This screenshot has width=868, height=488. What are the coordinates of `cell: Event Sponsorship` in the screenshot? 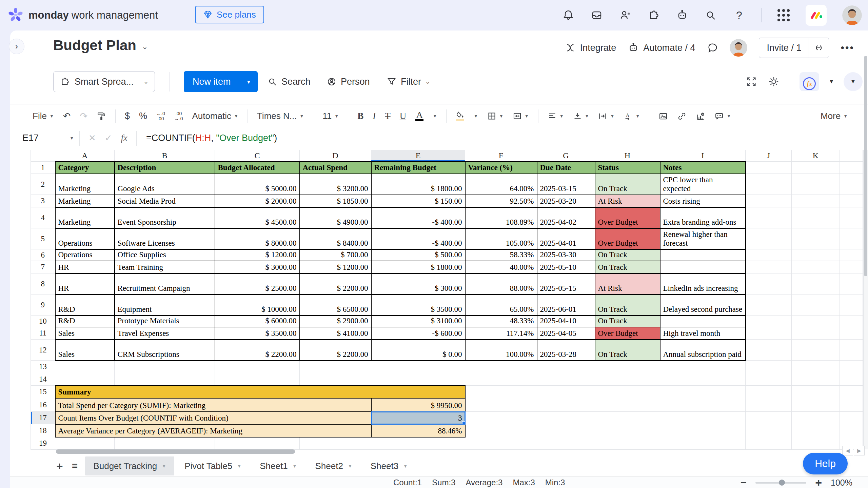 It's located at (165, 218).